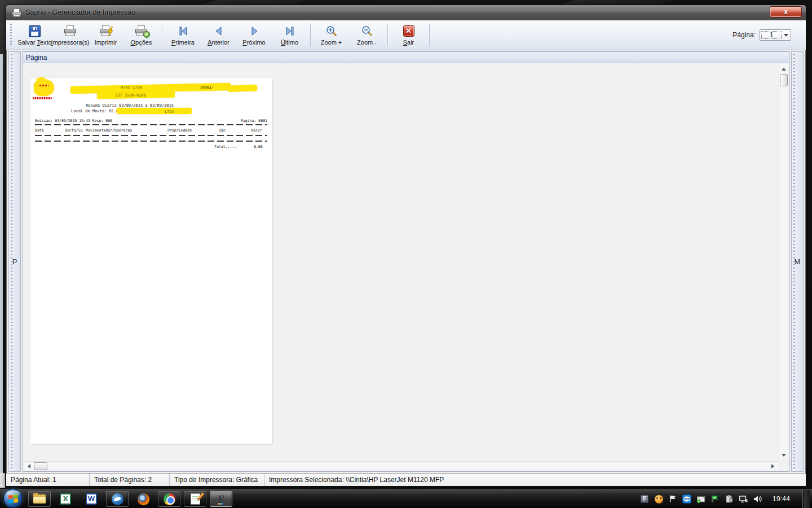  What do you see at coordinates (401, 466) in the screenshot?
I see `horizontal-scrollbar` at bounding box center [401, 466].